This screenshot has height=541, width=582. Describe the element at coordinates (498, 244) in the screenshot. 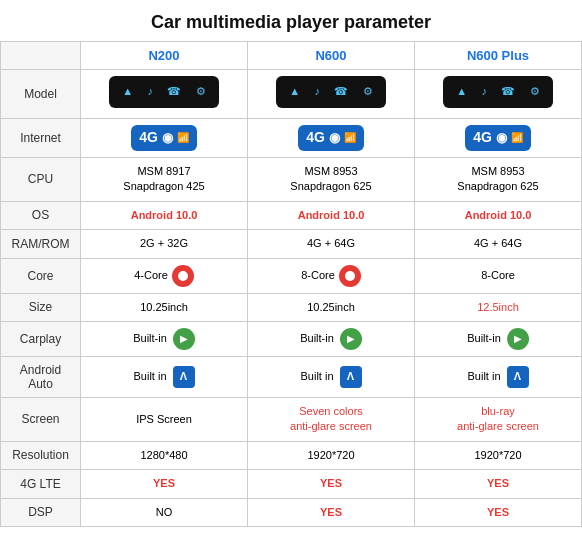

I see `cell-n600plus-4: 4G + 64G` at that location.